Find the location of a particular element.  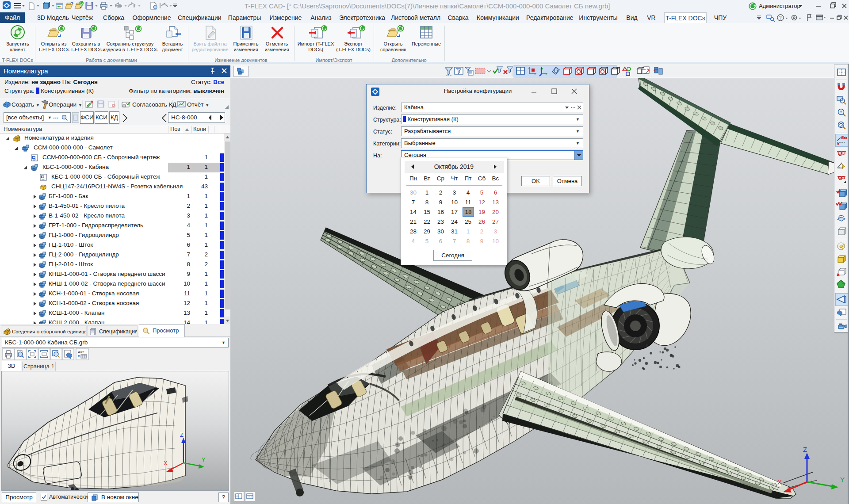

svg-text: A=2 is located at coordinates (81, 352).